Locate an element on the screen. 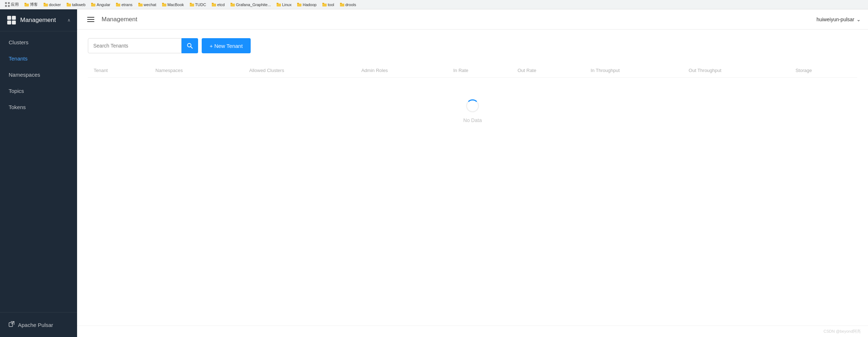 The height and width of the screenshot is (337, 868). bookmark-4: Angular is located at coordinates (101, 5).